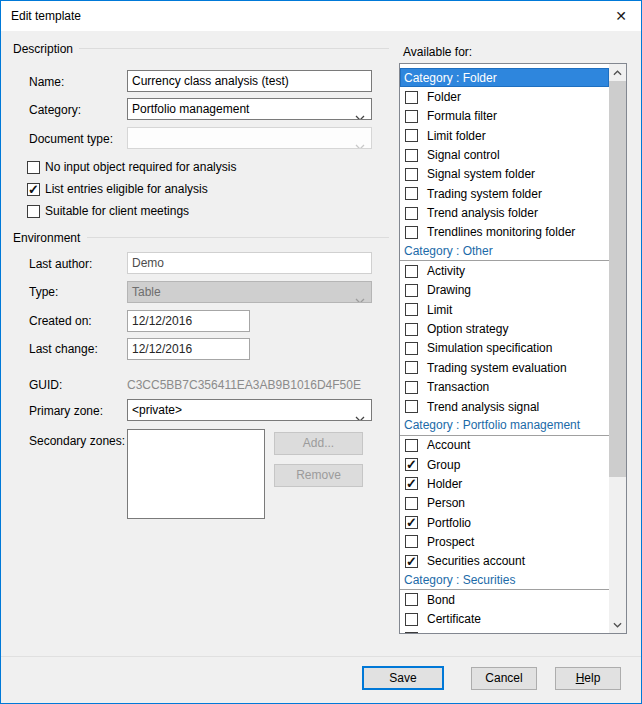 This screenshot has height=704, width=642. Describe the element at coordinates (318, 476) in the screenshot. I see `remove-button: Remove` at that location.